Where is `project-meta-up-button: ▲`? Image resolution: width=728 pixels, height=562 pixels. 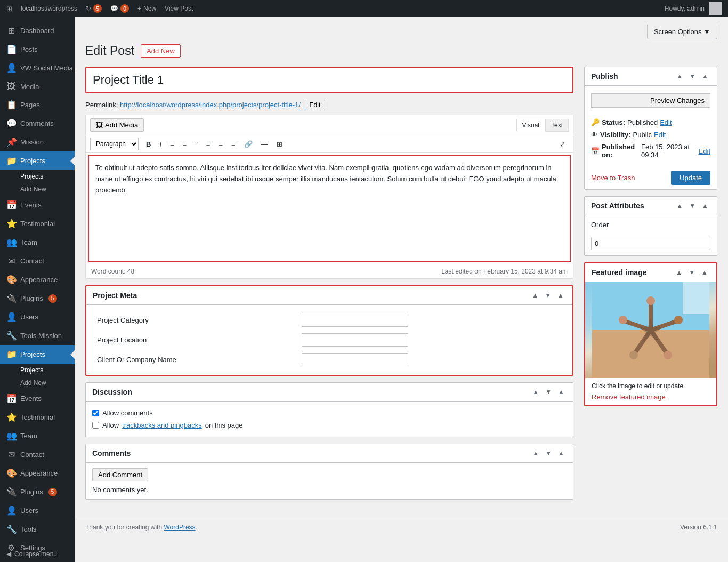
project-meta-up-button: ▲ is located at coordinates (535, 295).